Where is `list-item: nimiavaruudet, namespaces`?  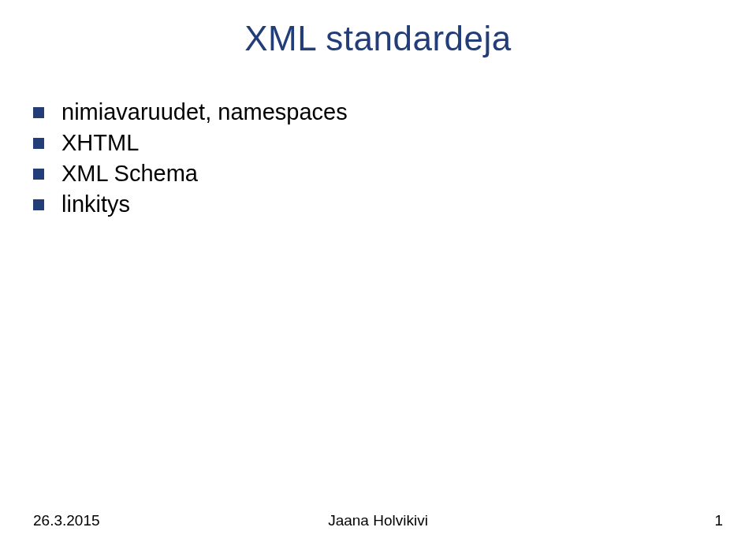 list-item: nimiavaruudet, namespaces is located at coordinates (380, 112).